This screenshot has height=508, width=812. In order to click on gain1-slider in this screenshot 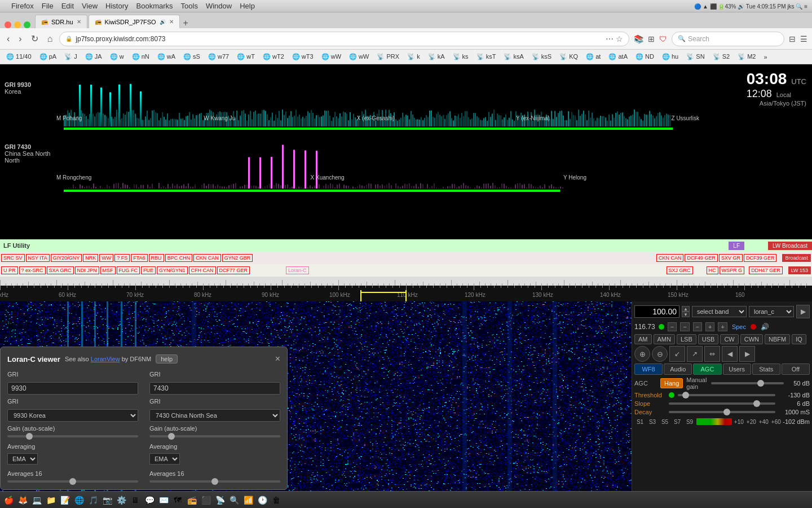, I will do `click(73, 436)`.